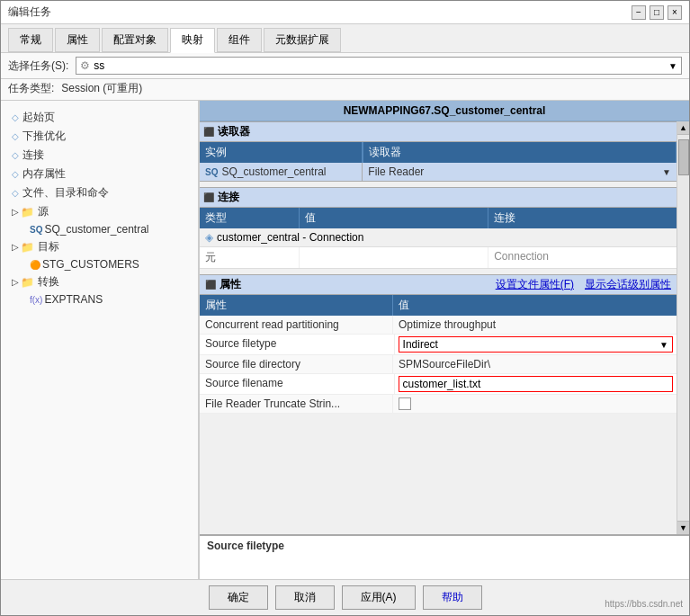 The width and height of the screenshot is (690, 616). What do you see at coordinates (519, 172) in the screenshot?
I see `reader-reader-cell: File Reader ▼` at bounding box center [519, 172].